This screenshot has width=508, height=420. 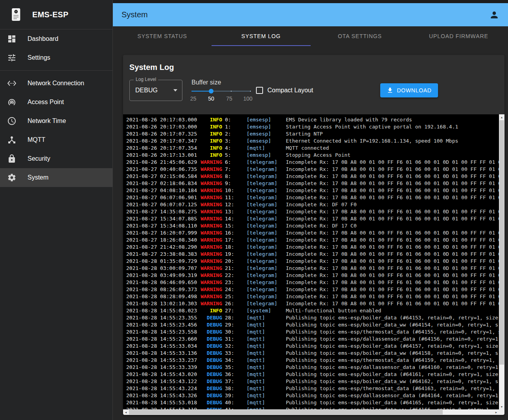 What do you see at coordinates (221, 91) in the screenshot?
I see `buffer-size-slider` at bounding box center [221, 91].